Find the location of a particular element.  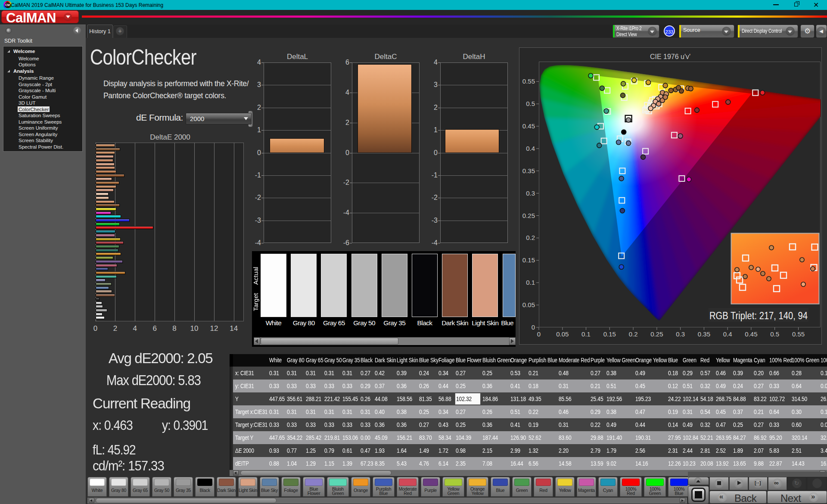

svg-text: CIE 1976 u'v' is located at coordinates (670, 57).